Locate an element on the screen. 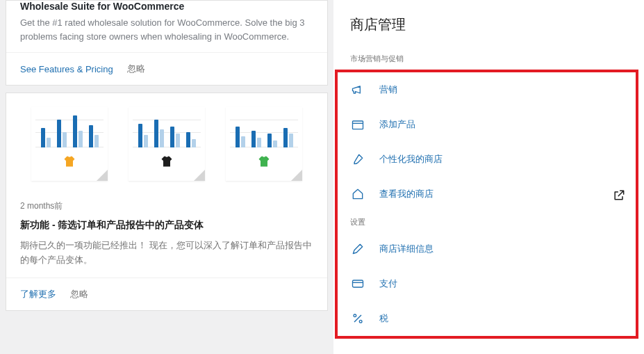  menu-item-label: 支付 is located at coordinates (502, 284).